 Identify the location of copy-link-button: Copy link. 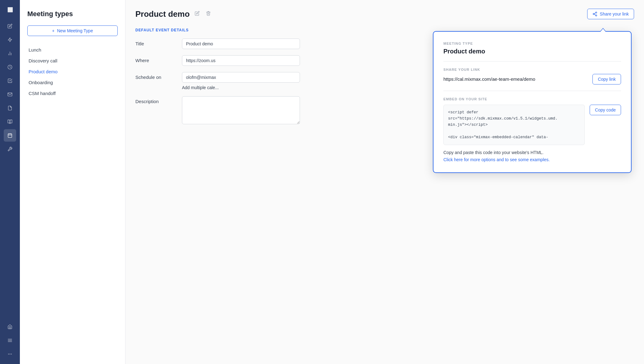
(607, 79).